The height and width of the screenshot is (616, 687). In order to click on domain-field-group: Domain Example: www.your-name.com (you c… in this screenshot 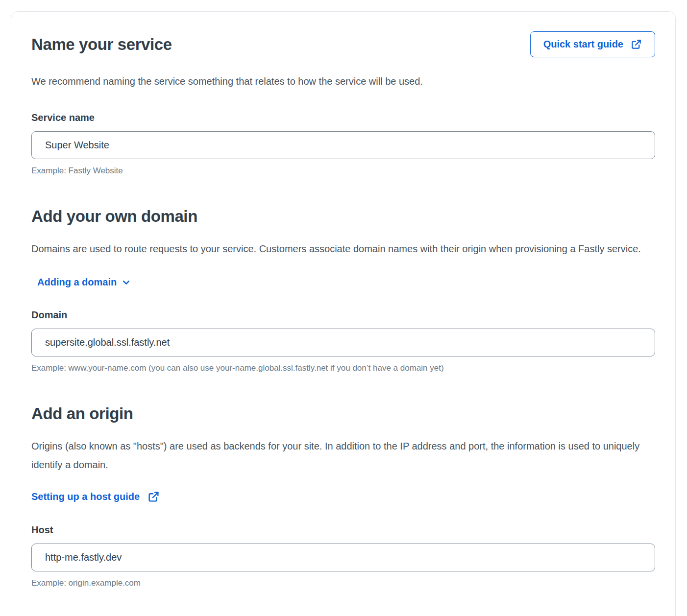, I will do `click(343, 341)`.